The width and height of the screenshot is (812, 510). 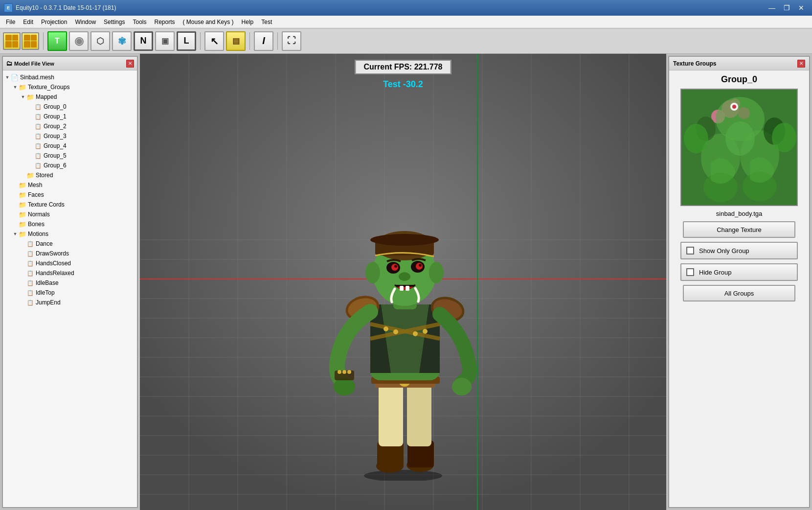 What do you see at coordinates (70, 263) in the screenshot?
I see `tree-item: 📋HandsClosed` at bounding box center [70, 263].